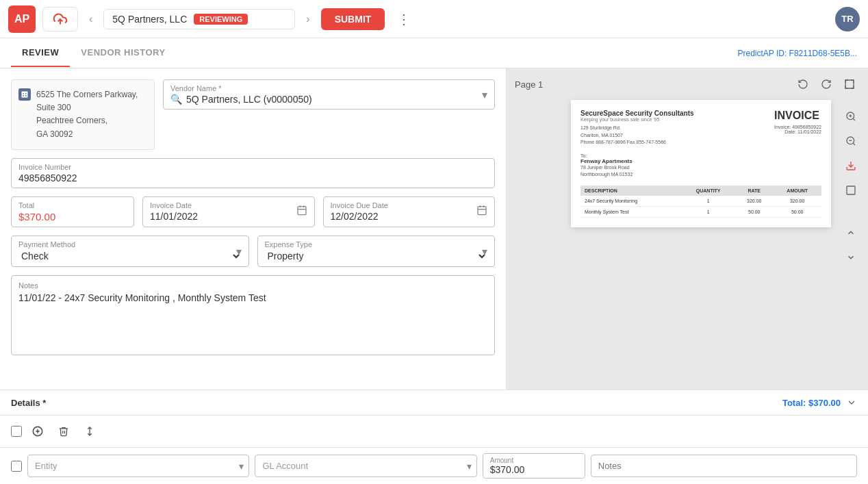 The width and height of the screenshot is (868, 484). Describe the element at coordinates (253, 178) in the screenshot. I see `invoice-number-input` at that location.